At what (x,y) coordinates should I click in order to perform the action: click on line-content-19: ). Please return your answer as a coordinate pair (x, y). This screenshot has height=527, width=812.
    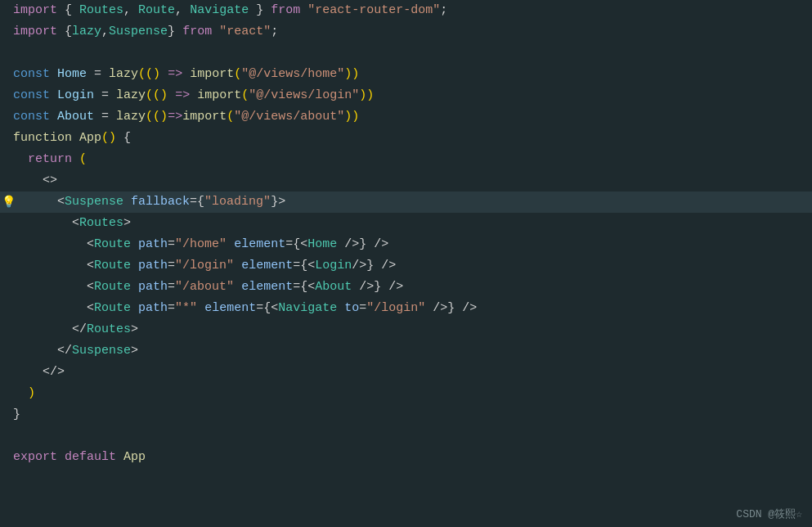
    Looking at the image, I should click on (406, 394).